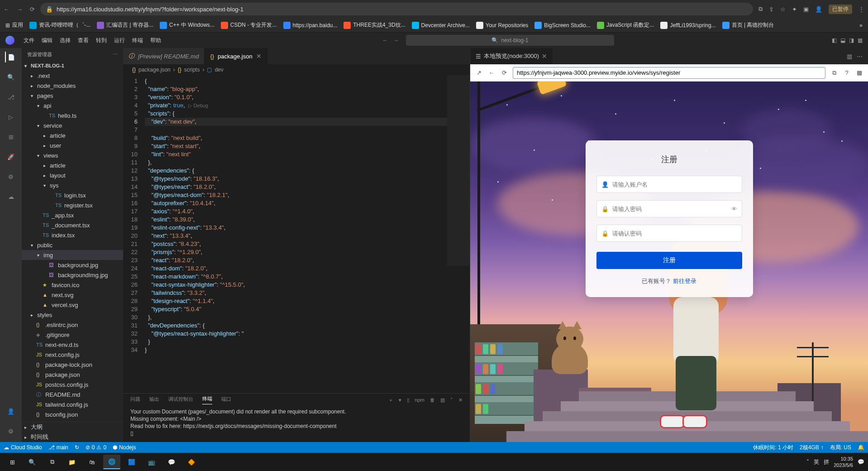 This screenshot has width=868, height=471. Describe the element at coordinates (72, 96) in the screenshot. I see `tree-pages: ▾pages` at that location.